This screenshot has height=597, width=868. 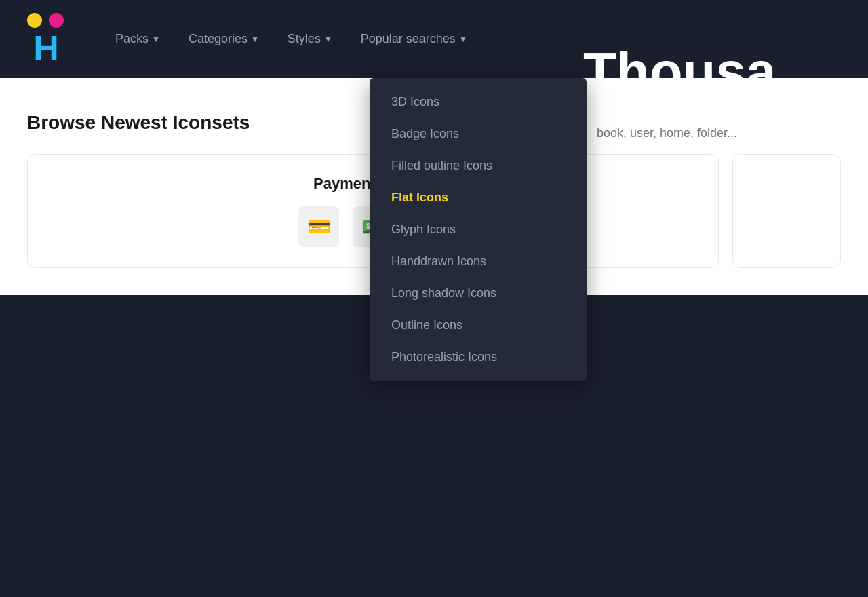 I want to click on nav-packs: Packs ▼, so click(x=138, y=39).